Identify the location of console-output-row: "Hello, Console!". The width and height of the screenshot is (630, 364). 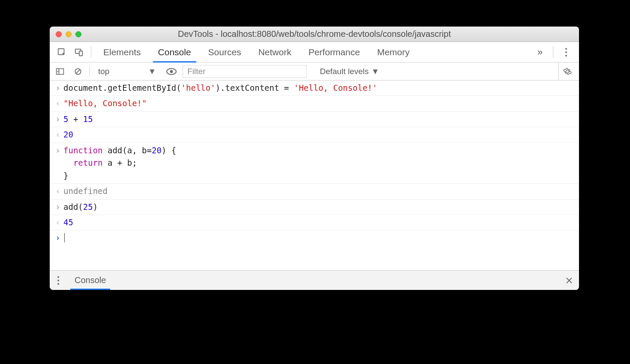
(315, 104).